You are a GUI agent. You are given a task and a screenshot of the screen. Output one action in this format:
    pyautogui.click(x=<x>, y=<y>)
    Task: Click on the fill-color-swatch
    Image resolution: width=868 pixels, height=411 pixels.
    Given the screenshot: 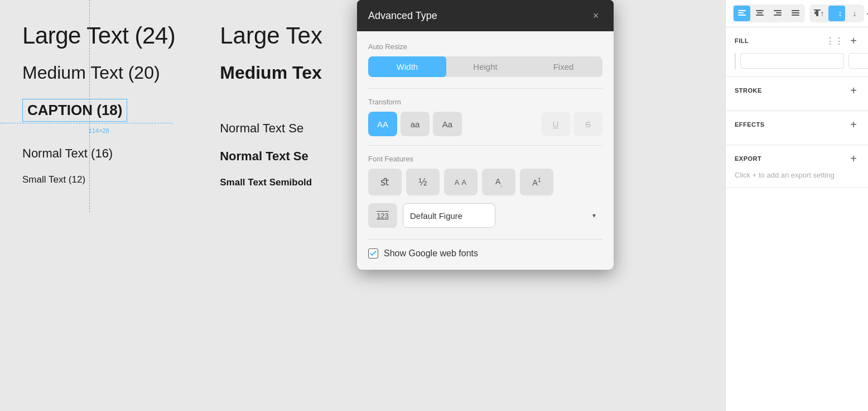 What is the action you would take?
    pyautogui.click(x=735, y=61)
    